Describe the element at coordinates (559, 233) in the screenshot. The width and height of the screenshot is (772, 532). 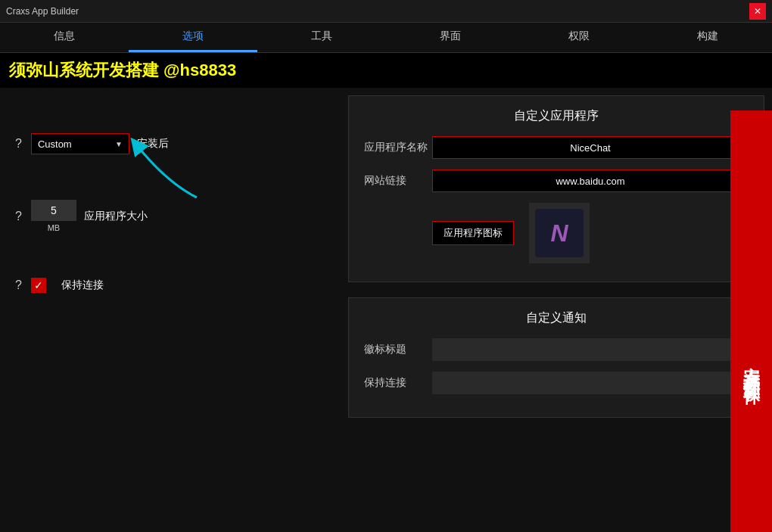
I see `app-icon-symbol: N` at that location.